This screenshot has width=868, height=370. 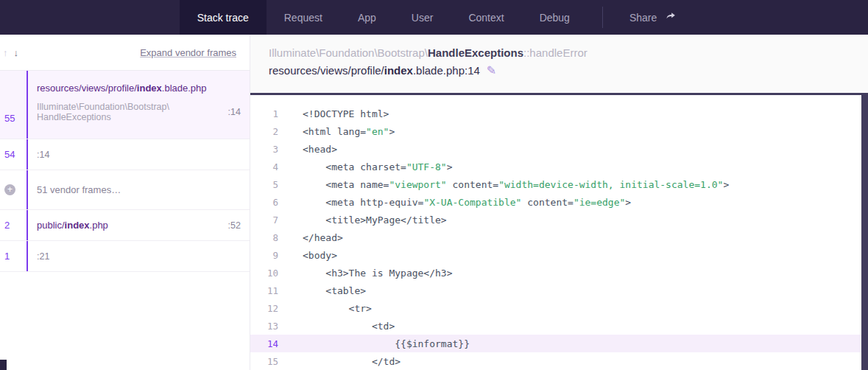 I want to click on frame-index-gutter: 2, so click(x=13, y=226).